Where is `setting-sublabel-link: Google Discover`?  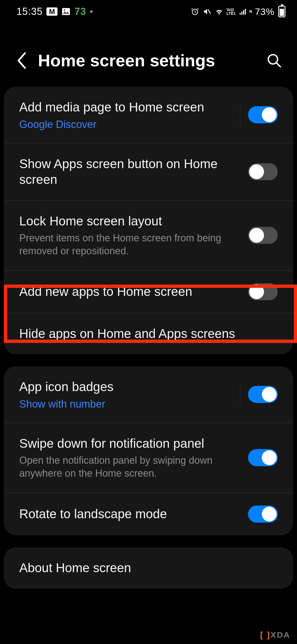 setting-sublabel-link: Google Discover is located at coordinates (125, 124).